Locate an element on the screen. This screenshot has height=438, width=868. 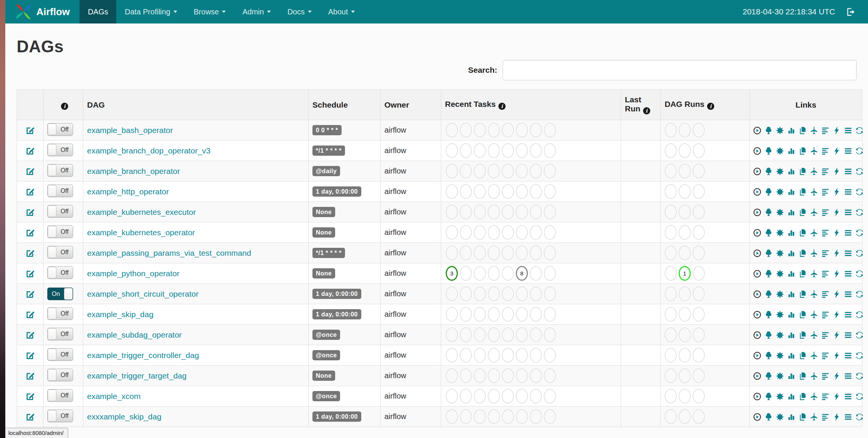
dag-link: example_kubernetes_operator is located at coordinates (141, 233).